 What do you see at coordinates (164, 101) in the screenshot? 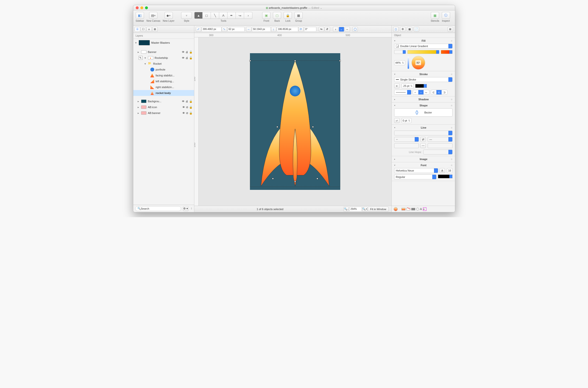
I see `layer-background: ▸ Backgrou... 👁🖨🔓` at bounding box center [164, 101].